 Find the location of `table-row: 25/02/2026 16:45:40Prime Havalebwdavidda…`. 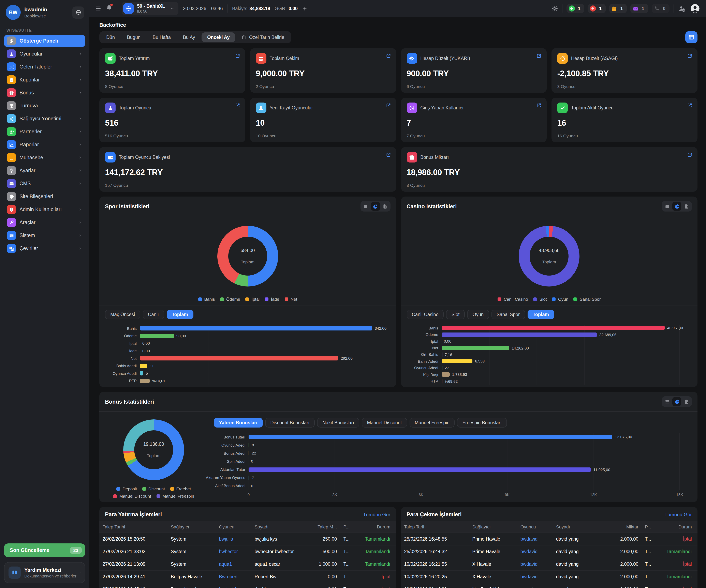

table-row: 25/02/2026 16:45:40Prime Havalebwdavidda… is located at coordinates (248, 585).